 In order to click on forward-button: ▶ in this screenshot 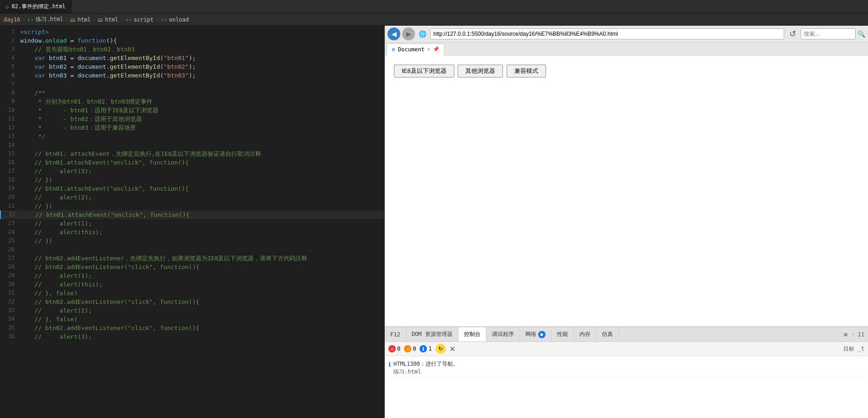, I will do `click(409, 34)`.